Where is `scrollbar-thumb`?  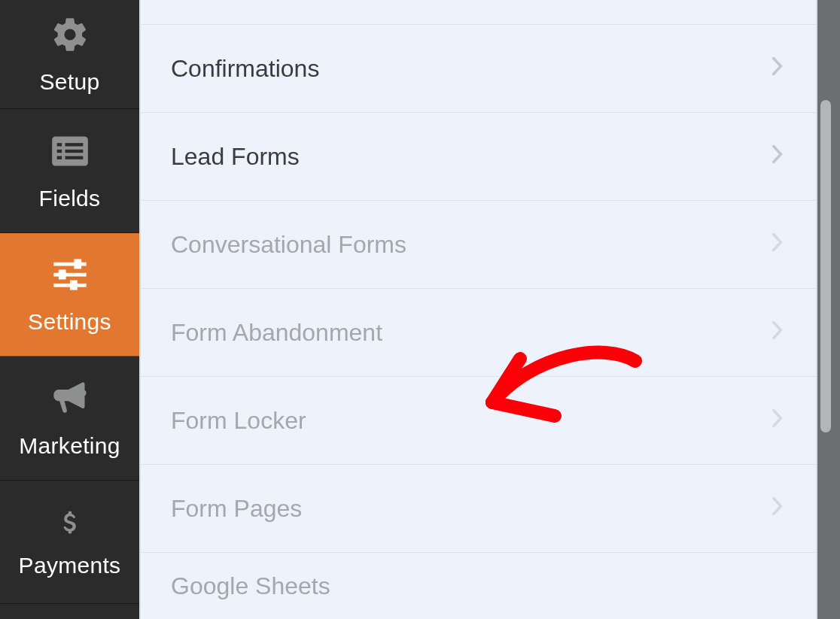 scrollbar-thumb is located at coordinates (826, 266).